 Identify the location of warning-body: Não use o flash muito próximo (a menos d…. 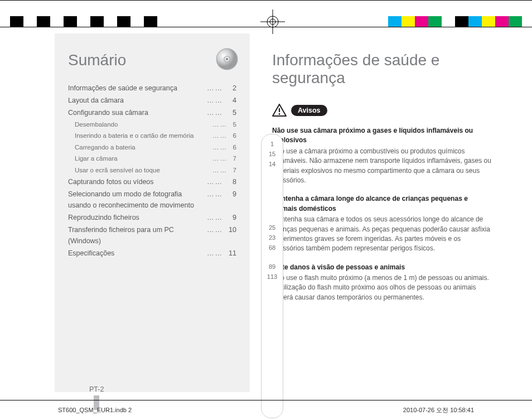
(383, 288).